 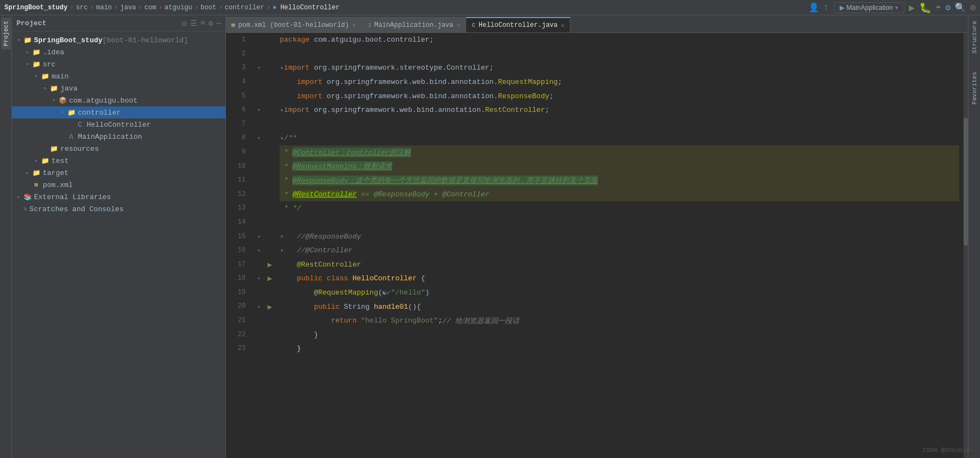 I want to click on right-tab-structure: Structure, so click(x=975, y=37).